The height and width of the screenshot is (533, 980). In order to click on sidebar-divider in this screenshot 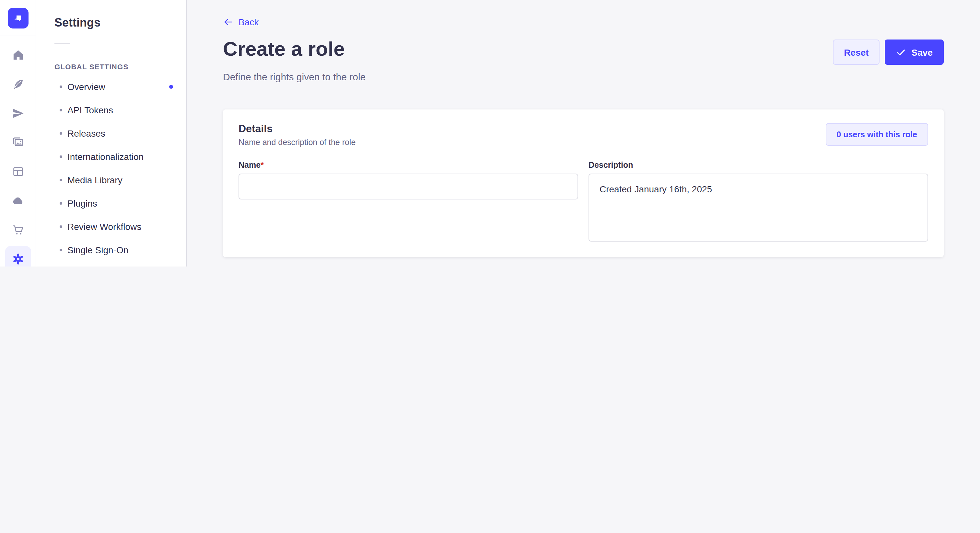, I will do `click(62, 44)`.